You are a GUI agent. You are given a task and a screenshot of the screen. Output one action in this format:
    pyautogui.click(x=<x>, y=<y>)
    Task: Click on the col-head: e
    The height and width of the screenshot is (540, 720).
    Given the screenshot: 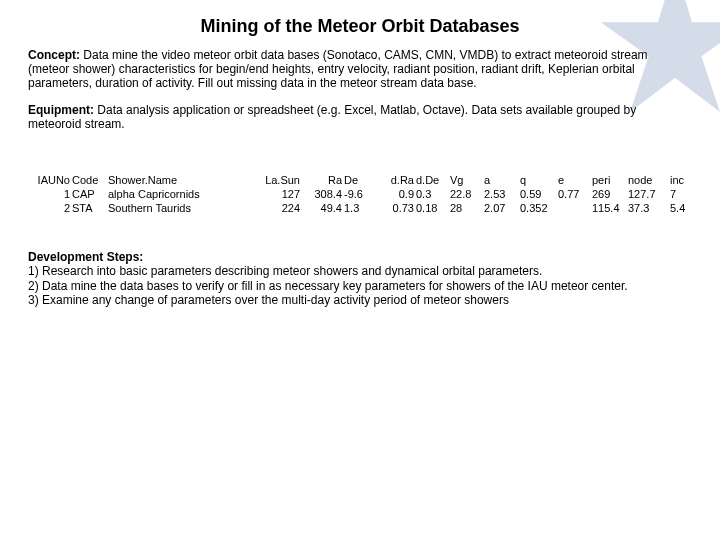 What is the action you would take?
    pyautogui.click(x=574, y=180)
    